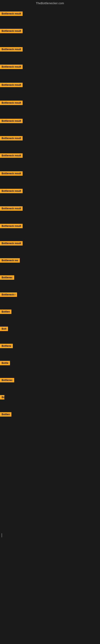 The image size is (100, 644). Describe the element at coordinates (5, 363) in the screenshot. I see `bottleneck-badge: Bottle` at that location.